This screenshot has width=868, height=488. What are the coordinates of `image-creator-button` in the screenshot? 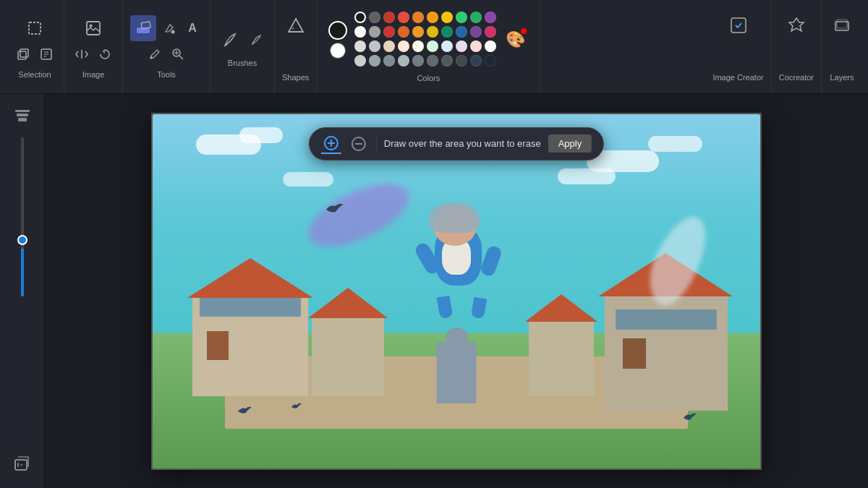 It's located at (739, 25).